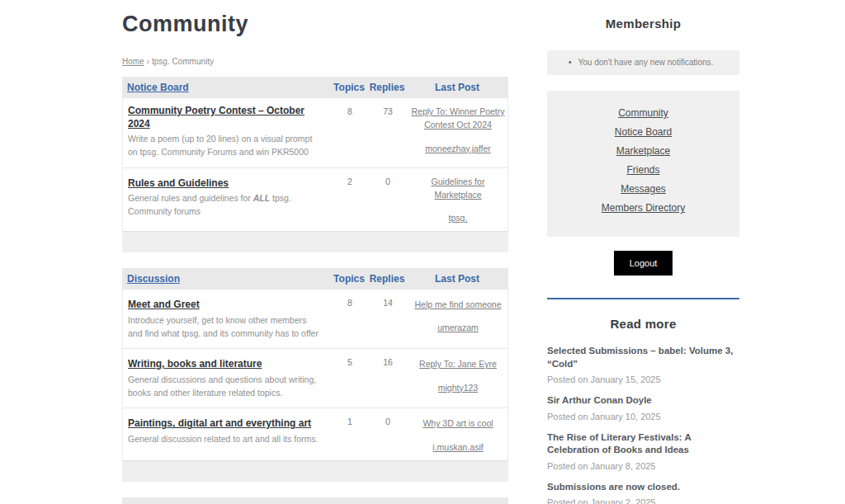  I want to click on page-title: Community, so click(315, 25).